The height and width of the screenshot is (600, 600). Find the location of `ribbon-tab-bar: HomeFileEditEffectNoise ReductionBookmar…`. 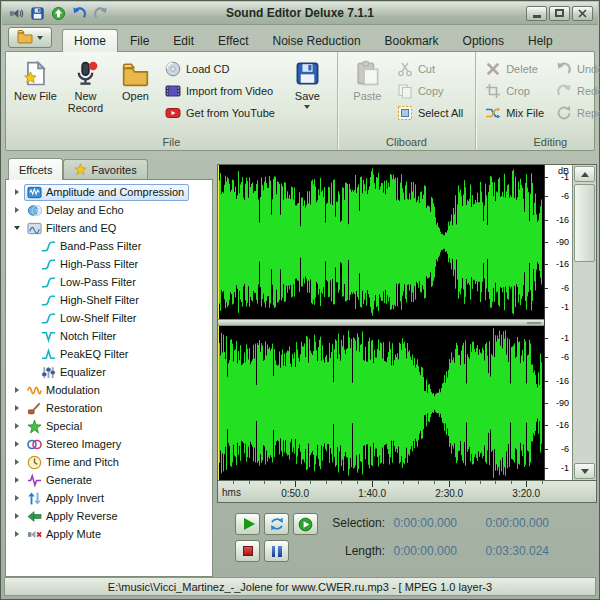

ribbon-tab-bar: HomeFileEditEffectNoise ReductionBookmar… is located at coordinates (300, 38).